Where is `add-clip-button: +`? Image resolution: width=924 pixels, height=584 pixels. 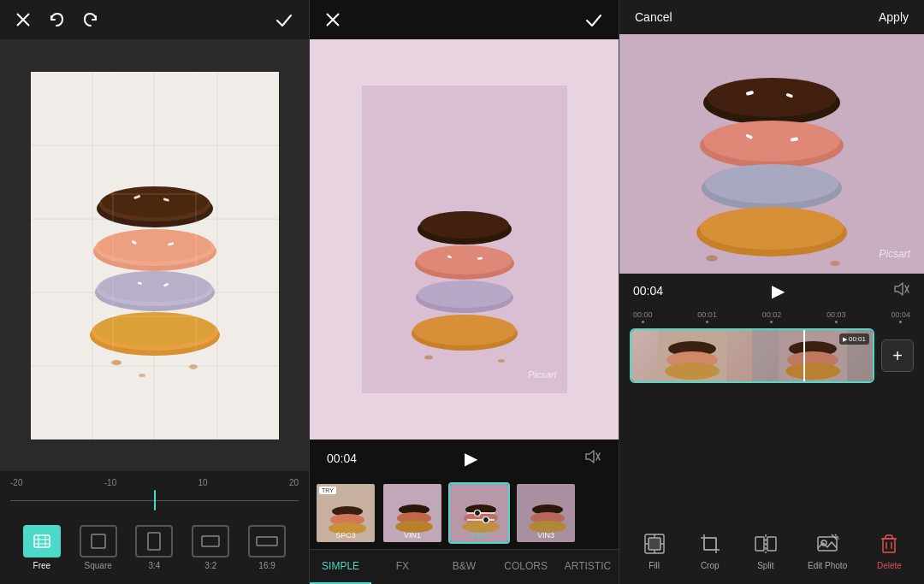 add-clip-button: + is located at coordinates (897, 356).